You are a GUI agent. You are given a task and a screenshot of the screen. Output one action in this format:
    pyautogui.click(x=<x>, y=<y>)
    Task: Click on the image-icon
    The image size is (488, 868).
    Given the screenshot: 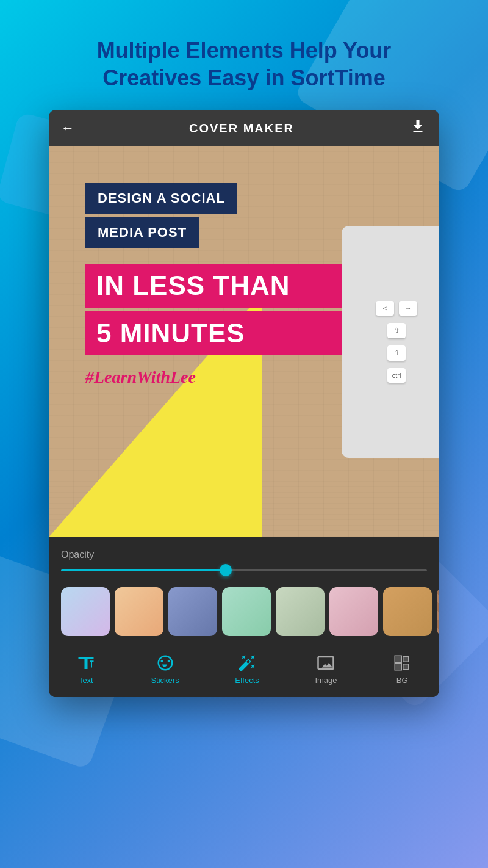 What is the action you would take?
    pyautogui.click(x=326, y=663)
    